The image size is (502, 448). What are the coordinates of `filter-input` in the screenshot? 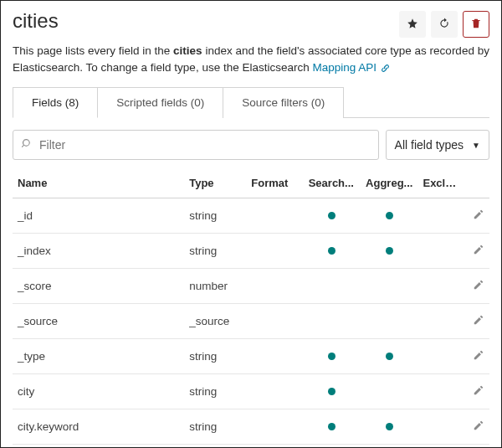 It's located at (204, 145).